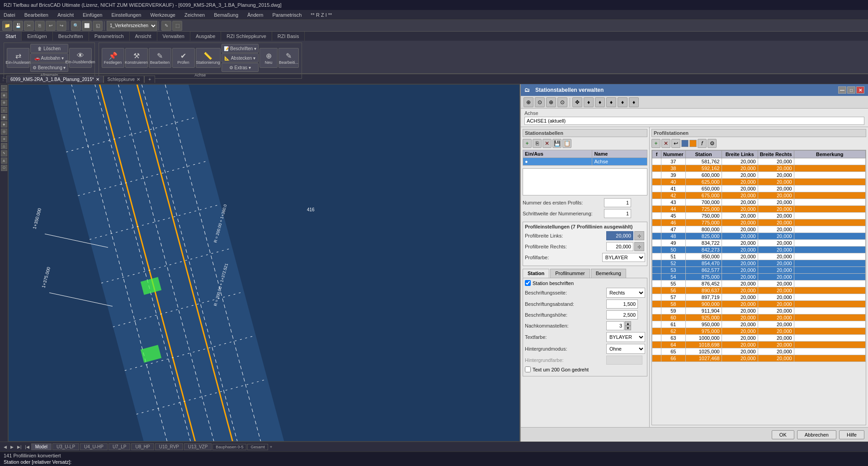 Image resolution: width=868 pixels, height=466 pixels. Describe the element at coordinates (626, 337) in the screenshot. I see `textfarbe-select: BYLAYER` at that location.